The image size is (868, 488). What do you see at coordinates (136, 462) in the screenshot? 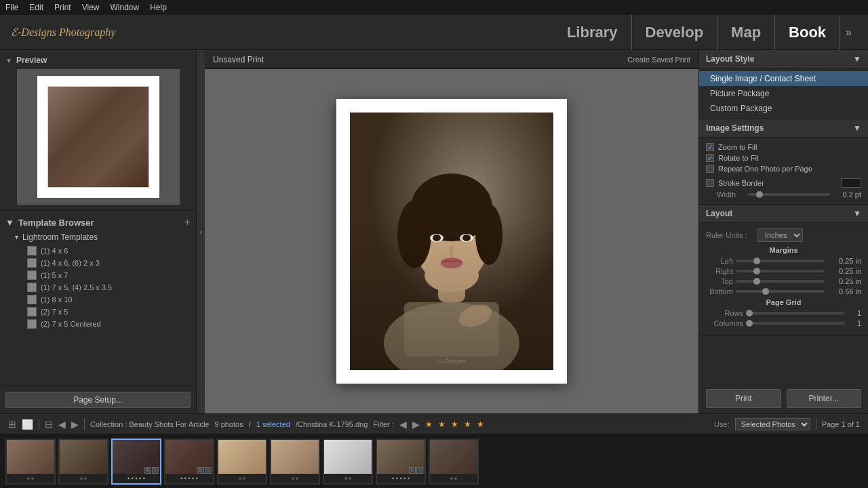
I see `film-item-2: • • • • • ↻ i` at bounding box center [136, 462].